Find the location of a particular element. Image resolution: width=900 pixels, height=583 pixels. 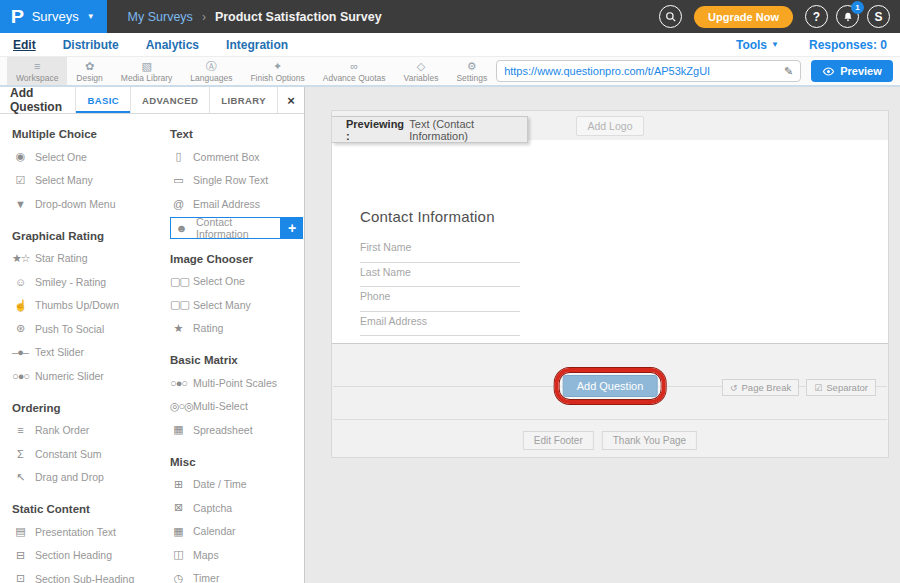

section-title: Multiple Choice is located at coordinates (87, 134).